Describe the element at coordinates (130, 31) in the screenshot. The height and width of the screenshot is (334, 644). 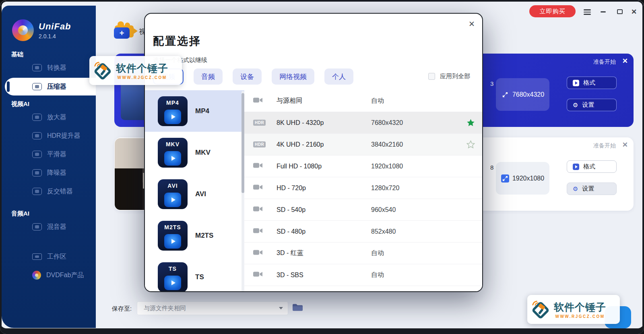
I see `add-video-button: + 视频` at that location.